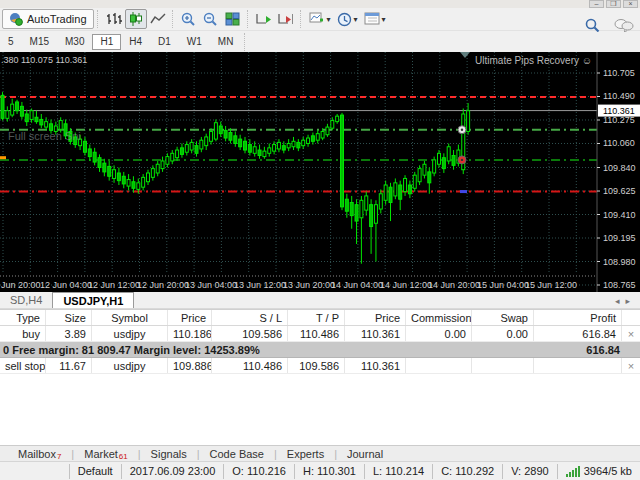 The image size is (640, 480). Describe the element at coordinates (169, 454) in the screenshot. I see `terminal-tab-signals: Signals` at that location.